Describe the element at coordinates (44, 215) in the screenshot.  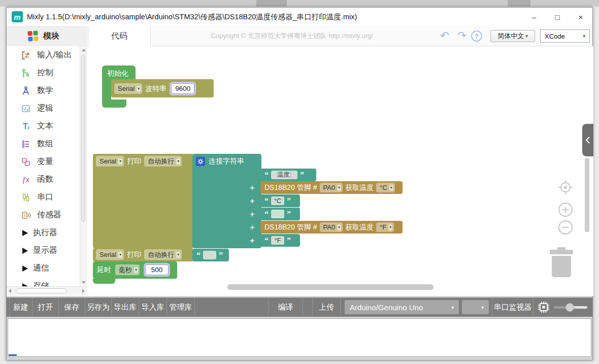
I see `sidebar-item-sensor: 传感器` at that location.